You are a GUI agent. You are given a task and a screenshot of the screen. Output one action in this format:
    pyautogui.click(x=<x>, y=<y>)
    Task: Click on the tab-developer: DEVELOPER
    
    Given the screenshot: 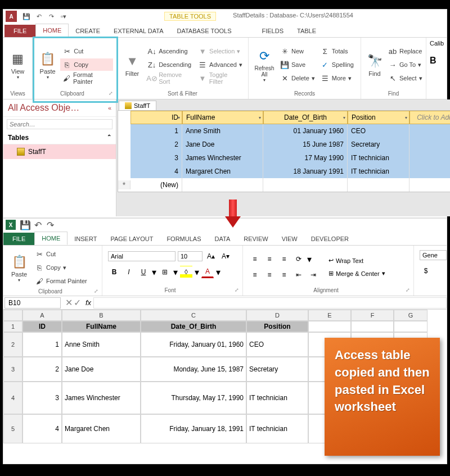 What is the action you would take?
    pyautogui.click(x=330, y=239)
    